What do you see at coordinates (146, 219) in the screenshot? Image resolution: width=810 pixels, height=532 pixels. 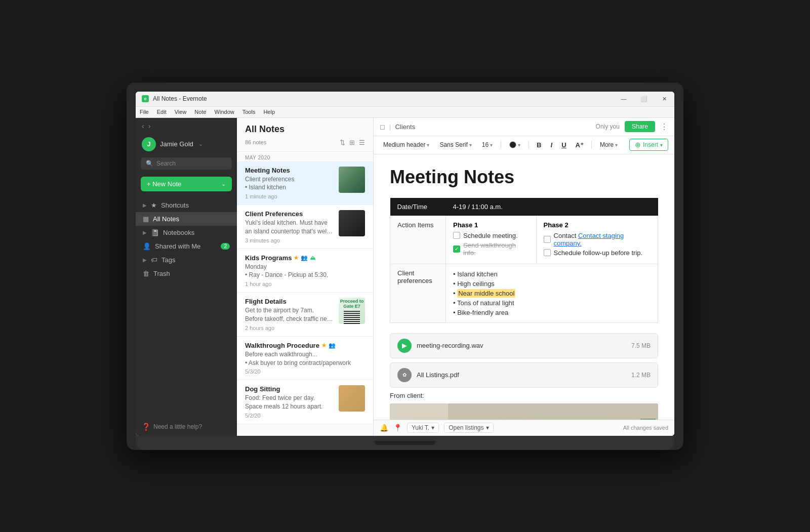 I see `all-notes-icon: ▦` at bounding box center [146, 219].